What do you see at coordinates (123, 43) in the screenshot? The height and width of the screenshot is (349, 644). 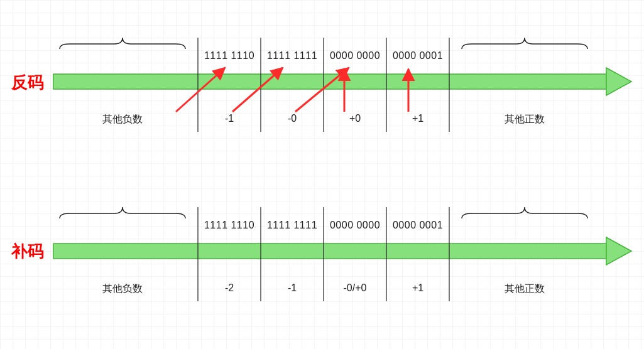 I see `brace-row1-left` at bounding box center [123, 43].